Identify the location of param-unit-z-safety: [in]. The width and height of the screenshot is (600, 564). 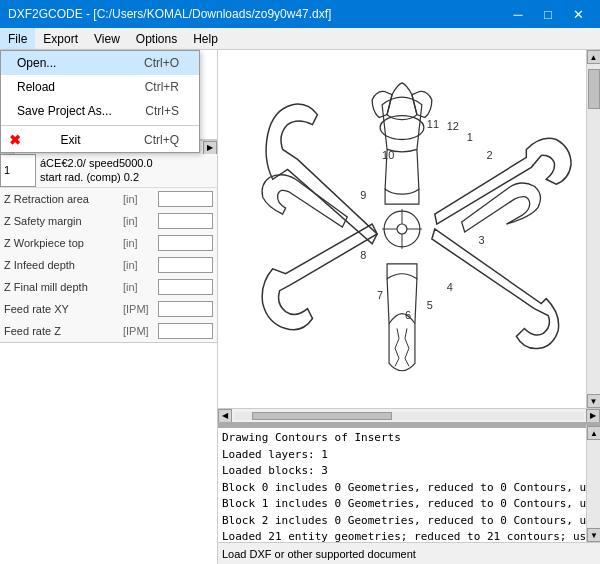
(140, 221).